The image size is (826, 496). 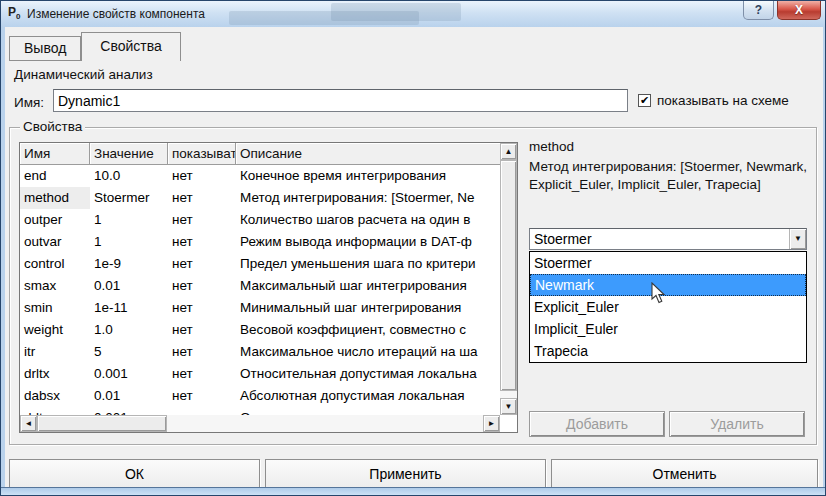 I want to click on add-button: Добавить, so click(x=597, y=424).